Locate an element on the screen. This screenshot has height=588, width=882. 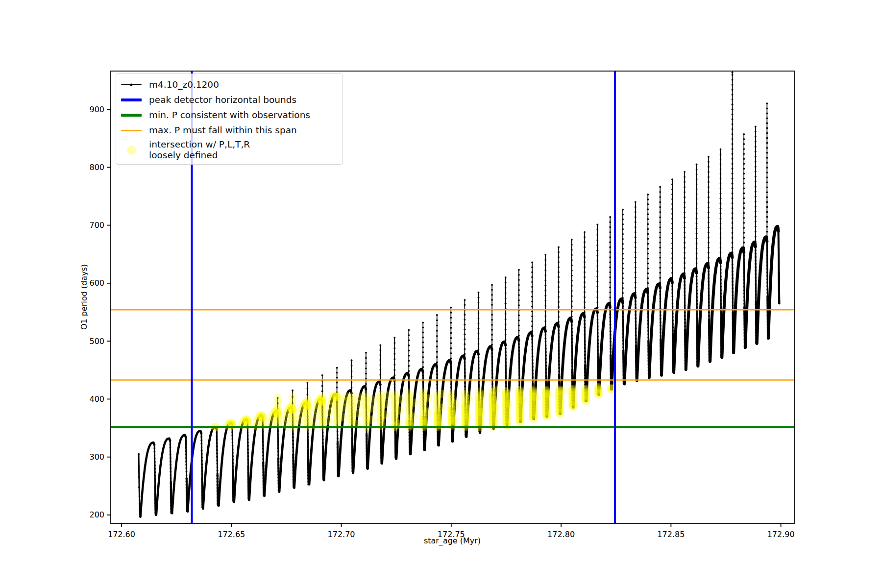
x-tick-label: 172.85 is located at coordinates (671, 534).